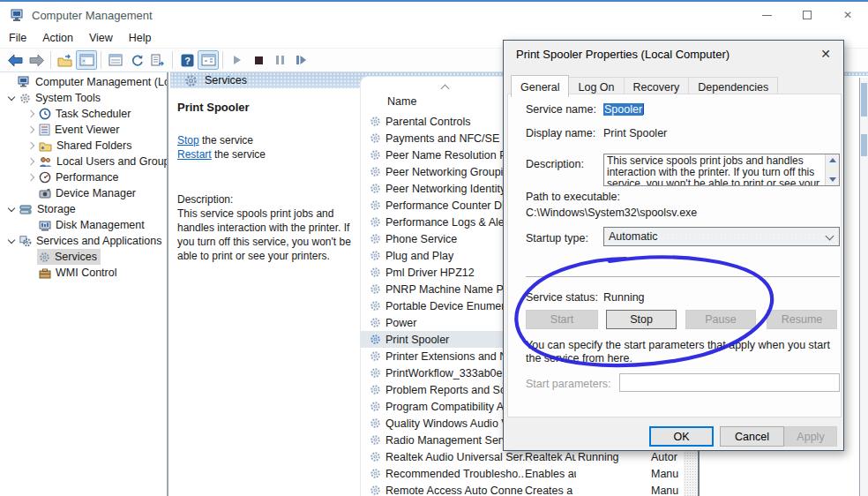 This screenshot has width=868, height=496. What do you see at coordinates (83, 130) in the screenshot?
I see `sidebar-item-event-viewer: Event Viewer` at bounding box center [83, 130].